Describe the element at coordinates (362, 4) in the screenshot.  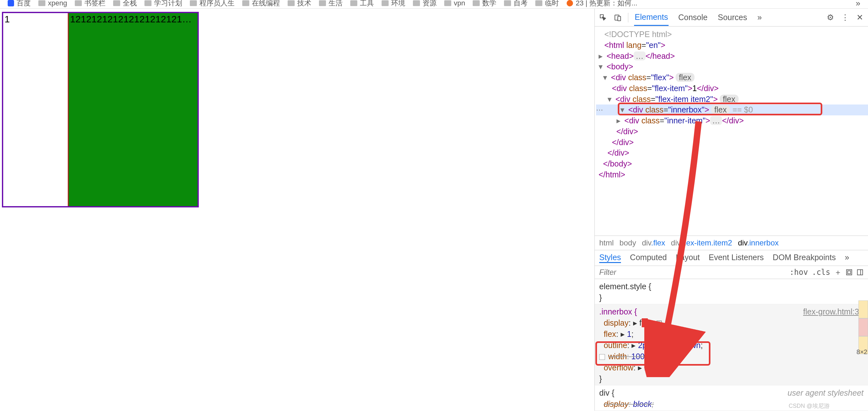
I see `bookmark-tools: 工具` at that location.